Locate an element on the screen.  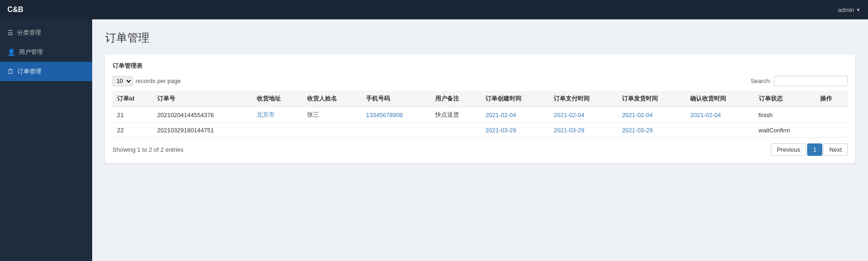
table-row: 2120210204144554376北京市张三13345678908快点送货2… is located at coordinates (480, 115).